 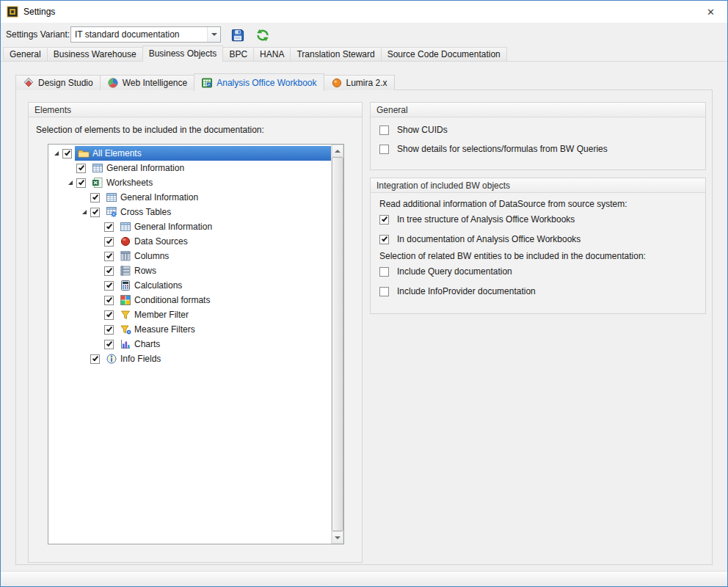 What do you see at coordinates (338, 344) in the screenshot?
I see `scrollbar-thumb` at bounding box center [338, 344].